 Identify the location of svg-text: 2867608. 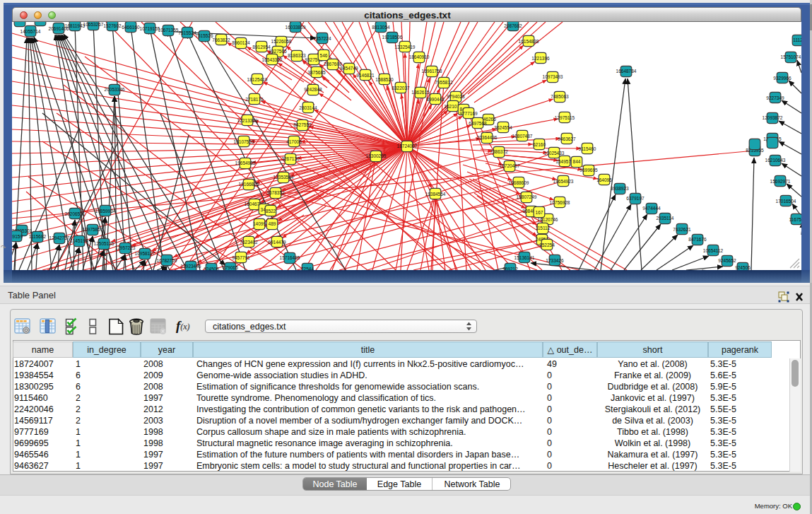
(333, 64).